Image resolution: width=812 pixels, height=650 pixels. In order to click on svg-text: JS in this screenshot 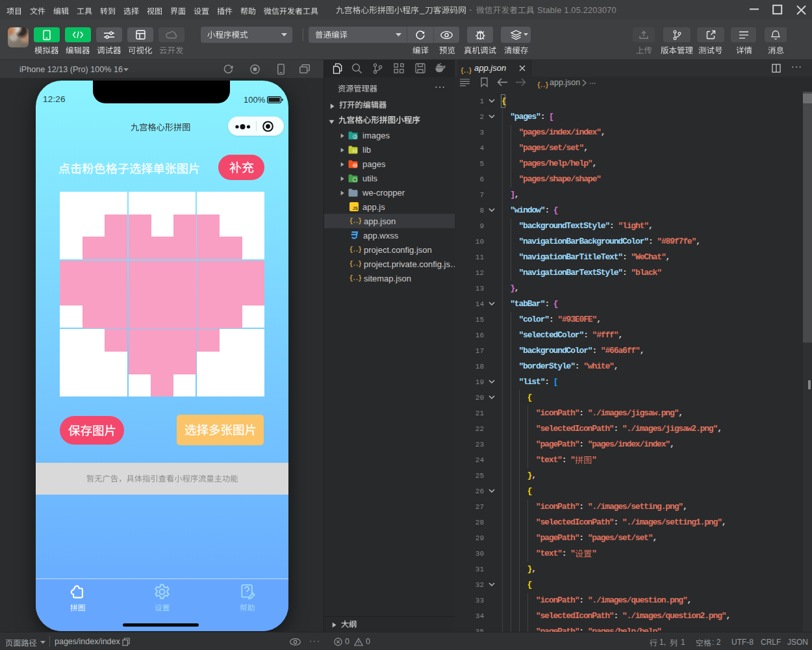, I will do `click(356, 208)`.